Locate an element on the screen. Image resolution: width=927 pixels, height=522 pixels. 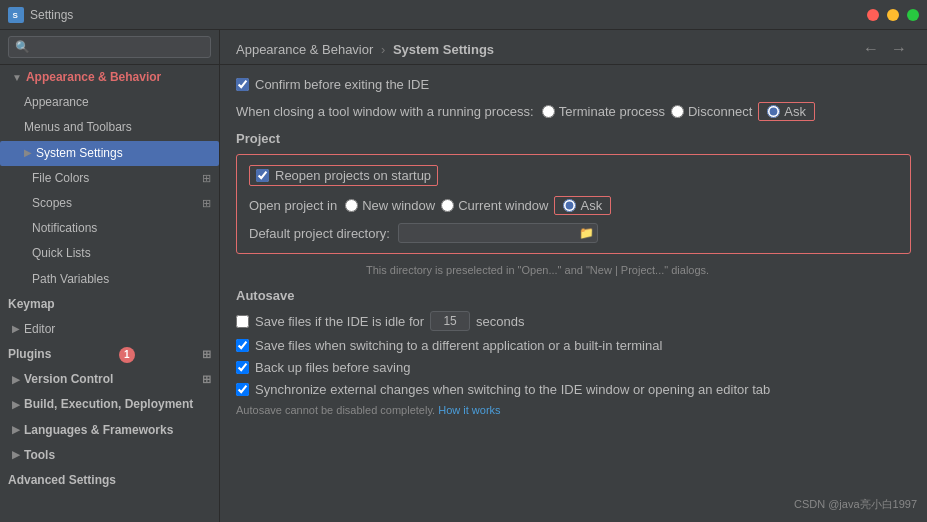
backup-label: Back up files before saving is located at coordinates (323, 368).